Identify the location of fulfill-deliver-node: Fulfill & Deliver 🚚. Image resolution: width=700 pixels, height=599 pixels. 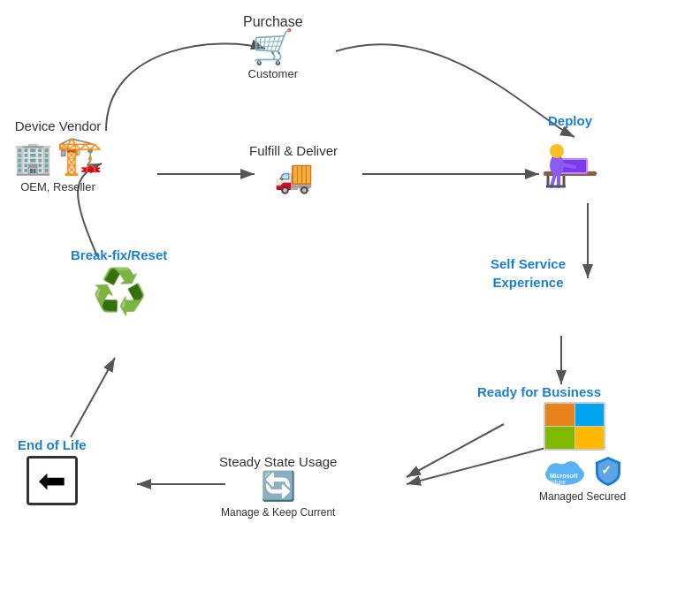
(293, 168).